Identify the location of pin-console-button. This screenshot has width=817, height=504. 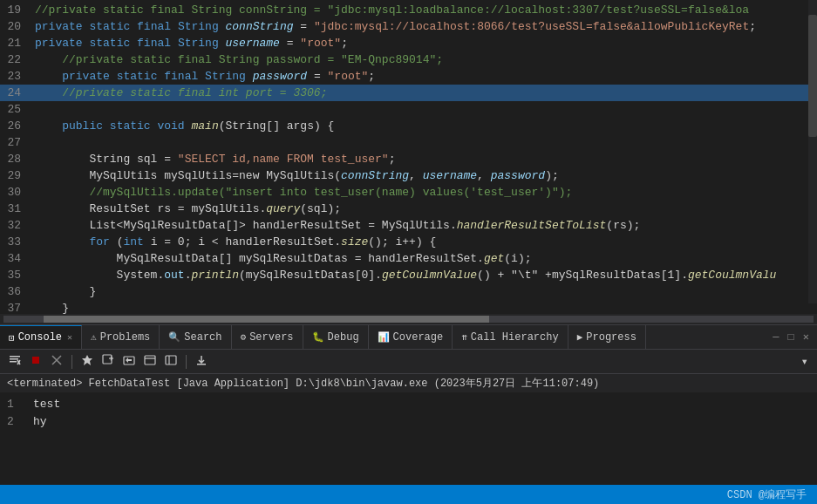
(87, 362).